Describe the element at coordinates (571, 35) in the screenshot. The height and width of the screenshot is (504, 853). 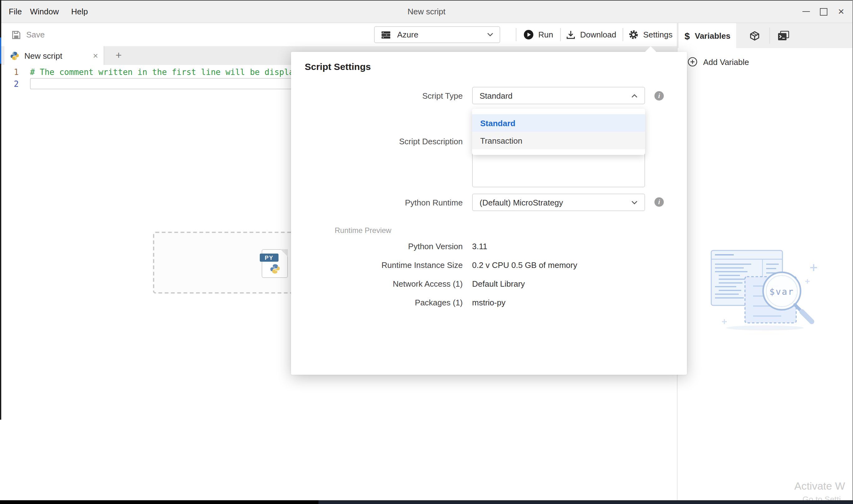
I see `download-icon` at that location.